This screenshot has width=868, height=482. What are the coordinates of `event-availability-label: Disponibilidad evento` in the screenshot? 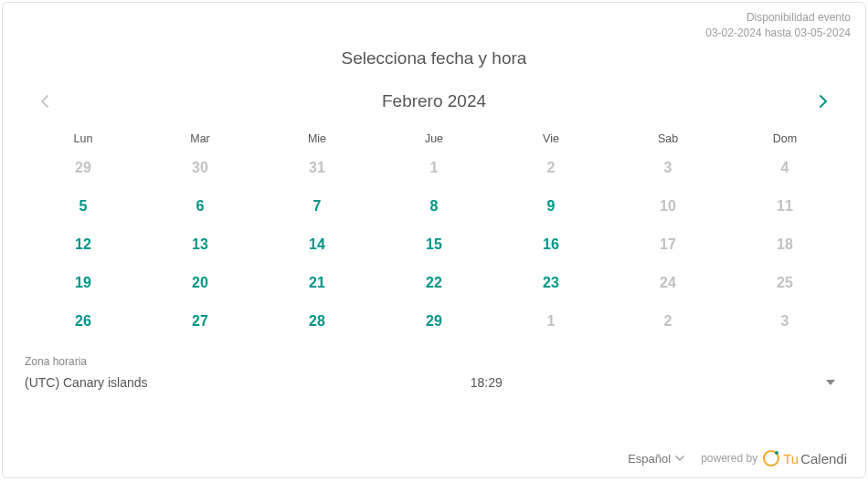 It's located at (778, 18).